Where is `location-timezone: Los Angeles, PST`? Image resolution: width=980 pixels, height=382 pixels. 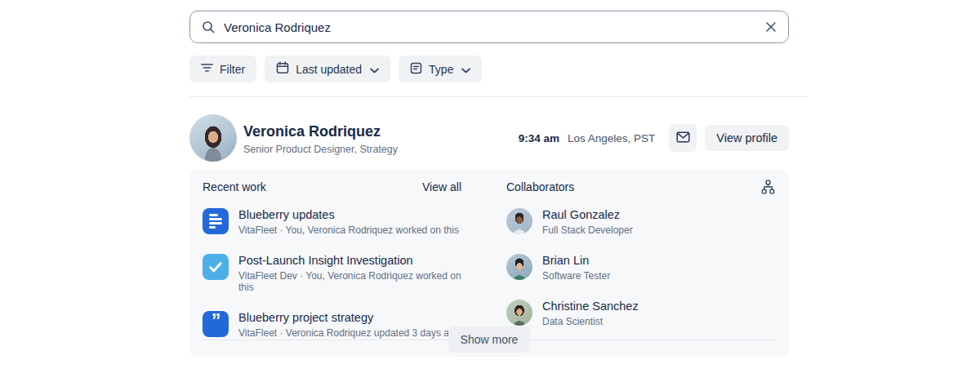
location-timezone: Los Angeles, PST is located at coordinates (611, 139).